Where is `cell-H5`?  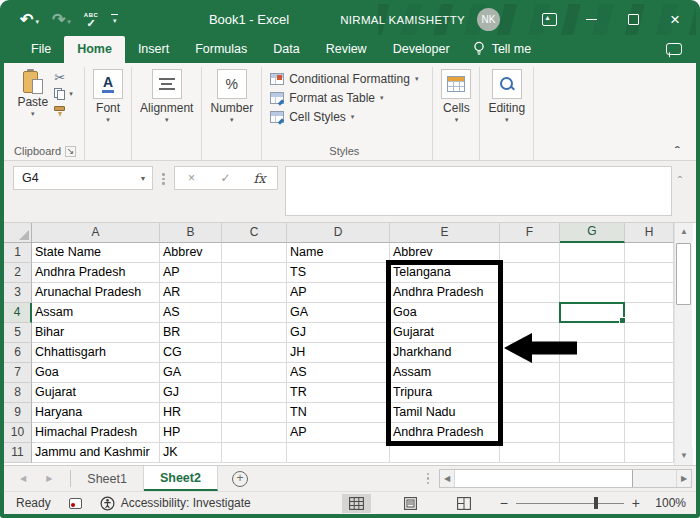
cell-H5 is located at coordinates (650, 333).